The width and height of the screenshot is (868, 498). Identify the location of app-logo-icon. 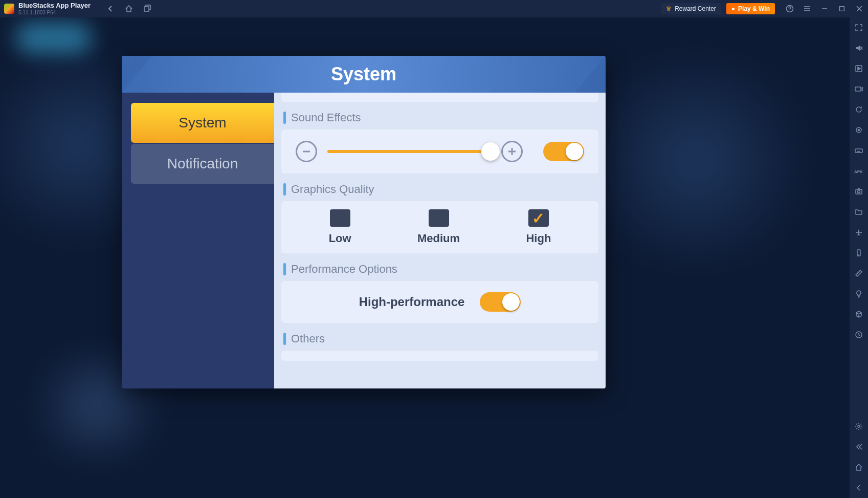
(9, 9).